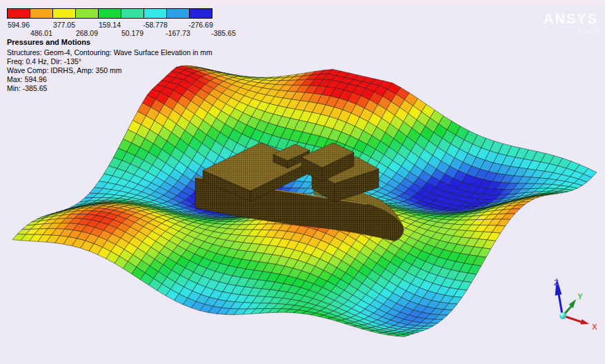  What do you see at coordinates (110, 65) in the screenshot?
I see `result-info-block: Pressures and Motions Structures: Geom-4…` at bounding box center [110, 65].